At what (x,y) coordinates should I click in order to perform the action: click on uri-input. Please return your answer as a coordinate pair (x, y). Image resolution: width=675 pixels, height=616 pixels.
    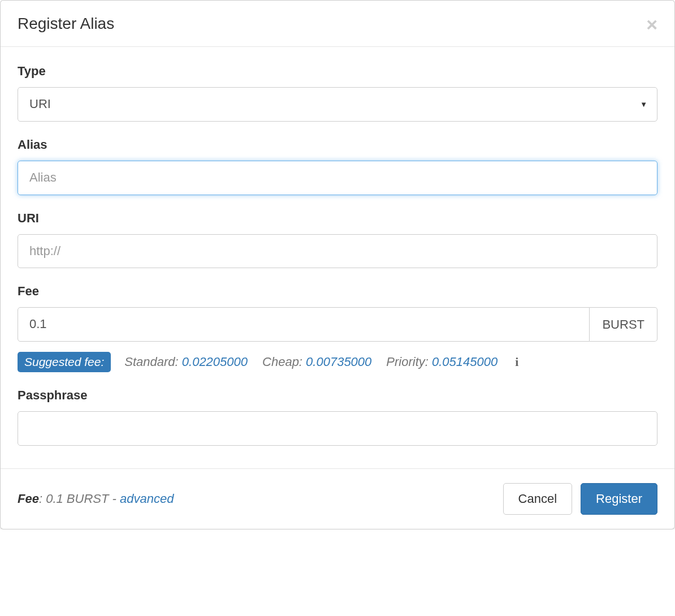
    Looking at the image, I should click on (337, 251).